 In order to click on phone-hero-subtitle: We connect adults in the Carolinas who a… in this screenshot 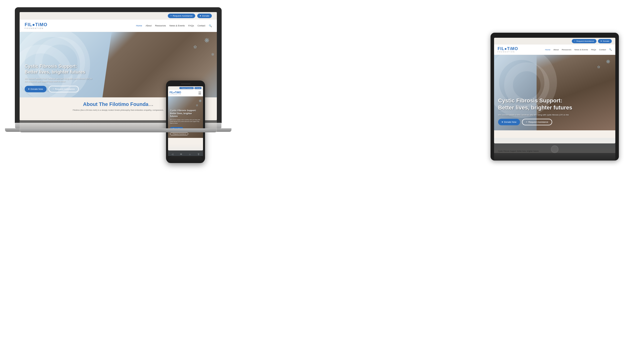, I will do `click(185, 122)`.